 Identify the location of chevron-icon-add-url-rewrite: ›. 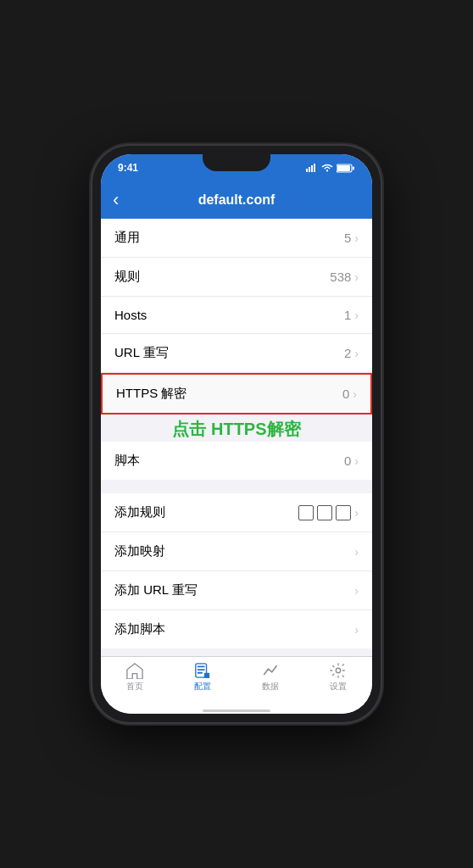
(356, 591).